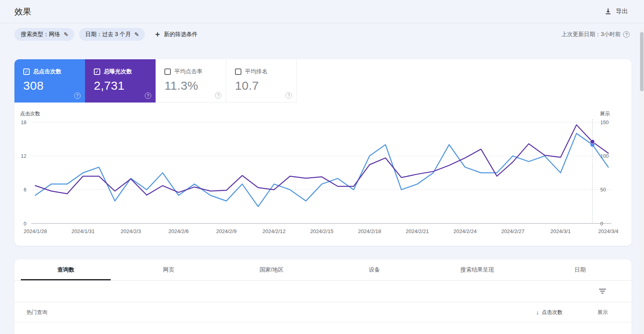 The image size is (644, 334). Describe the element at coordinates (603, 312) in the screenshot. I see `impressions-column-header: 展示` at that location.